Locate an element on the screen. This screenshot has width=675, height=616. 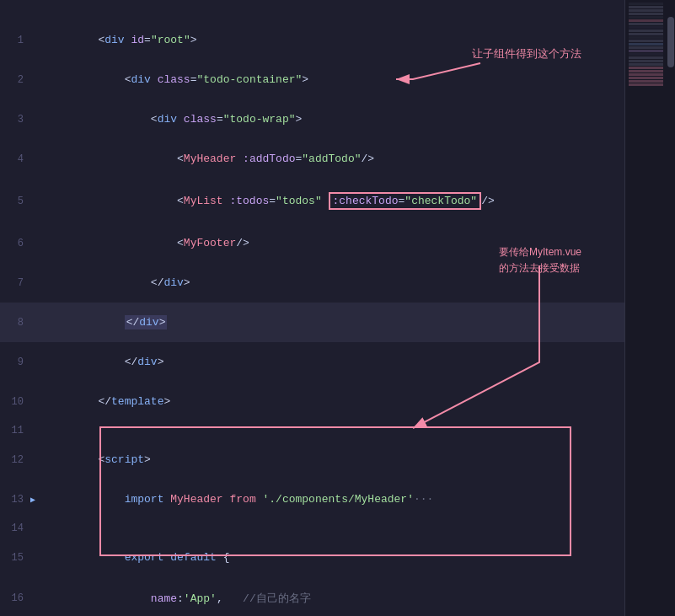
minimap is located at coordinates (646, 308).